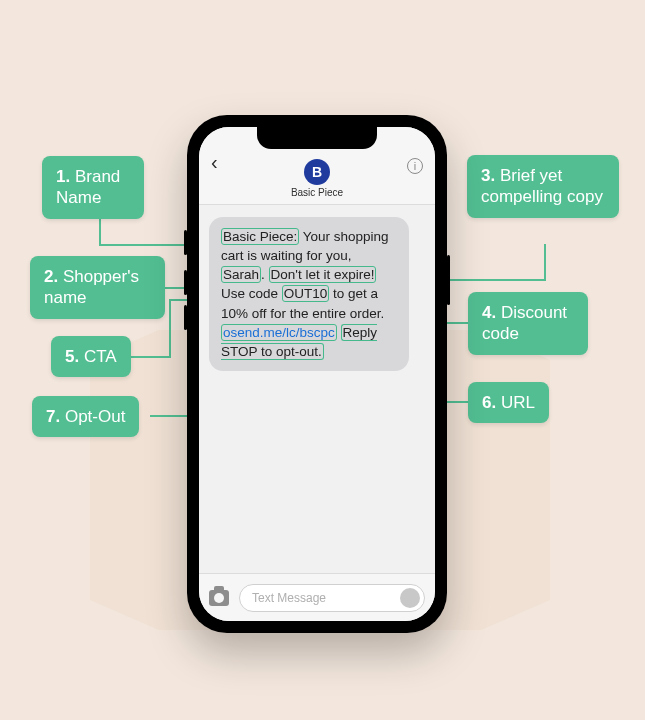  I want to click on back-chevron-icon: ‹, so click(214, 162).